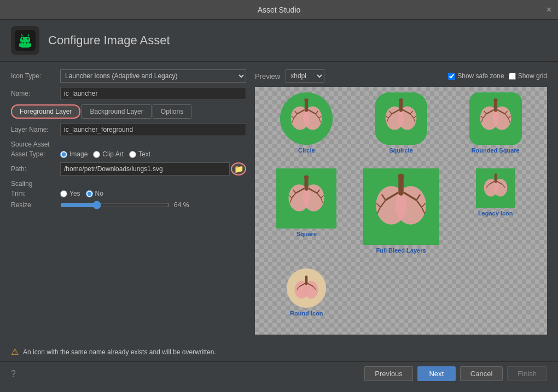 This screenshot has width=558, height=392. What do you see at coordinates (496, 150) in the screenshot?
I see `rounded-square-label: Rounded Square` at bounding box center [496, 150].